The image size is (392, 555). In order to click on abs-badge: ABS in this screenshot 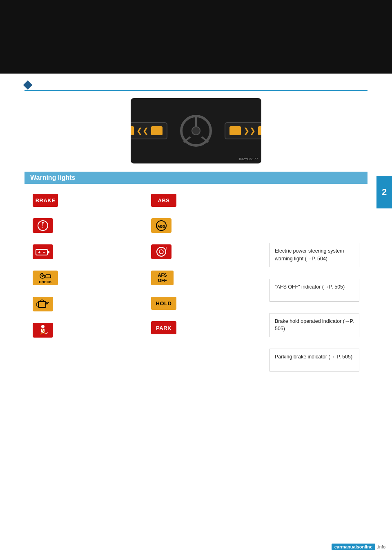, I will do `click(164, 200)`.